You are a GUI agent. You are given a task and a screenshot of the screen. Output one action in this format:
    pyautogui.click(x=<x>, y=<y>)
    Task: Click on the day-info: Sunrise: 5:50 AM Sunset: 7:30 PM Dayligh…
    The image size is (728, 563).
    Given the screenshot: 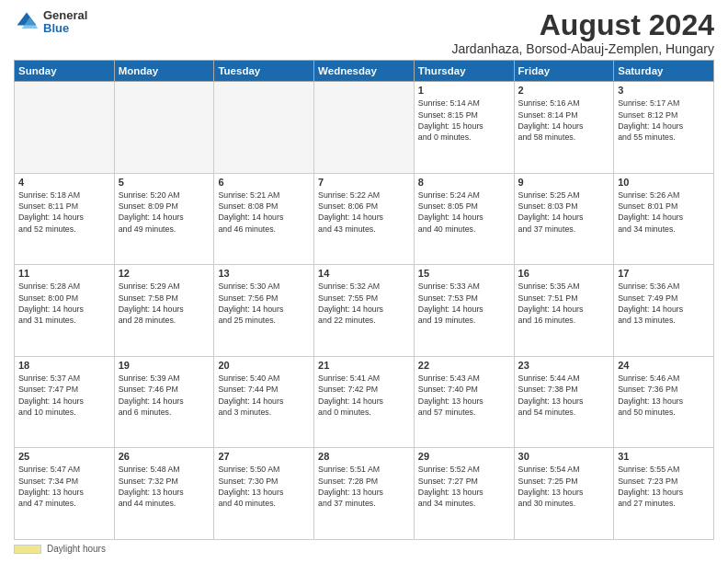 What is the action you would take?
    pyautogui.click(x=264, y=486)
    